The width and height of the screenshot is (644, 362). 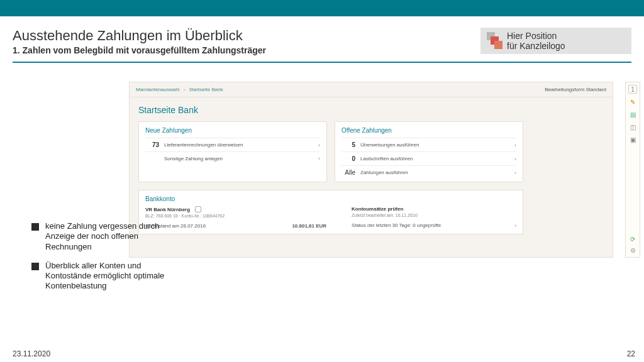 I want to click on footer-date: 23.11.2020, so click(x=31, y=354).